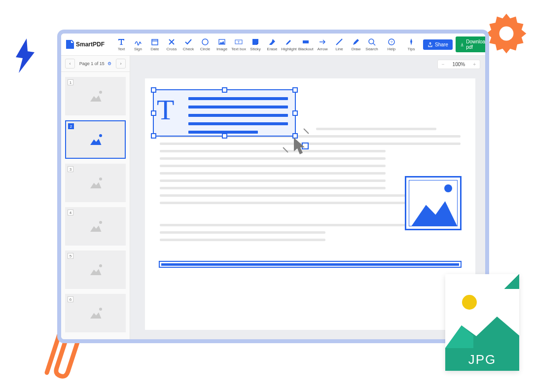  What do you see at coordinates (411, 42) in the screenshot?
I see `tips-icon` at bounding box center [411, 42].